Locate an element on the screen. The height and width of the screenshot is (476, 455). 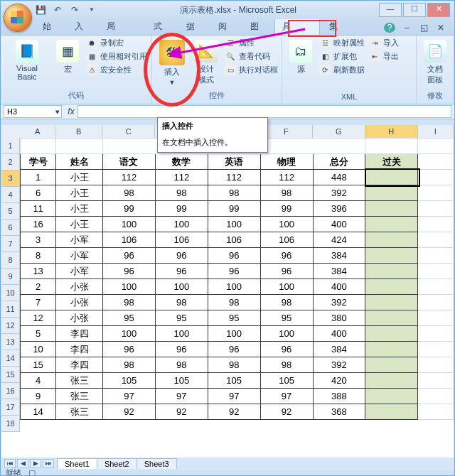
formula-bar is located at coordinates (264, 112).